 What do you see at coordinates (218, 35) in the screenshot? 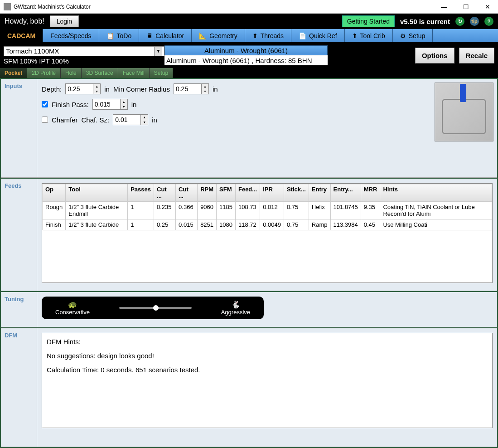
I see `tab-geometry: 📐Geometry` at bounding box center [218, 35].